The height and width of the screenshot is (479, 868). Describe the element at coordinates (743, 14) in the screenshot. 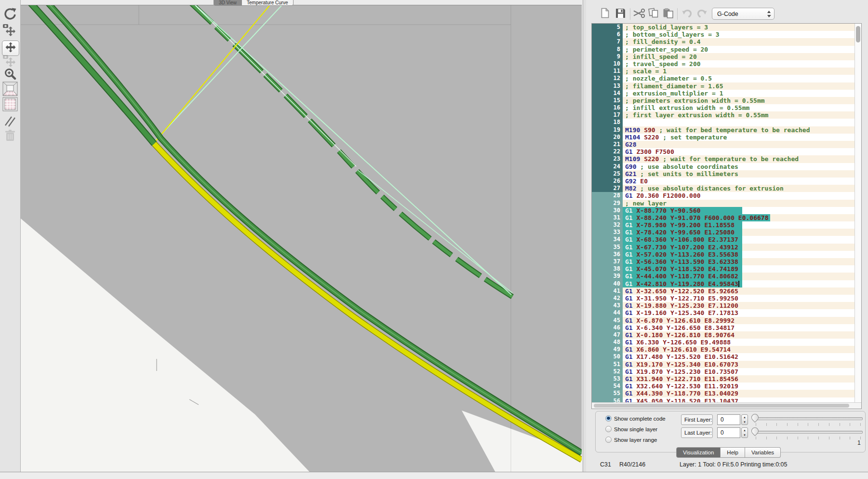

I see `gcode-type-dropdown: G-Code` at that location.